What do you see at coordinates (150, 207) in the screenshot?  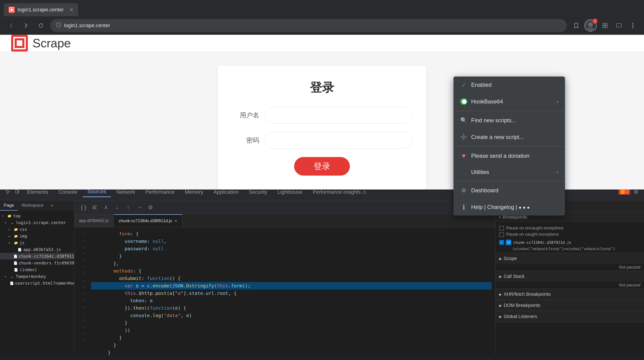 I see `deactivate-breakpoints-btn: ⊘` at bounding box center [150, 207].